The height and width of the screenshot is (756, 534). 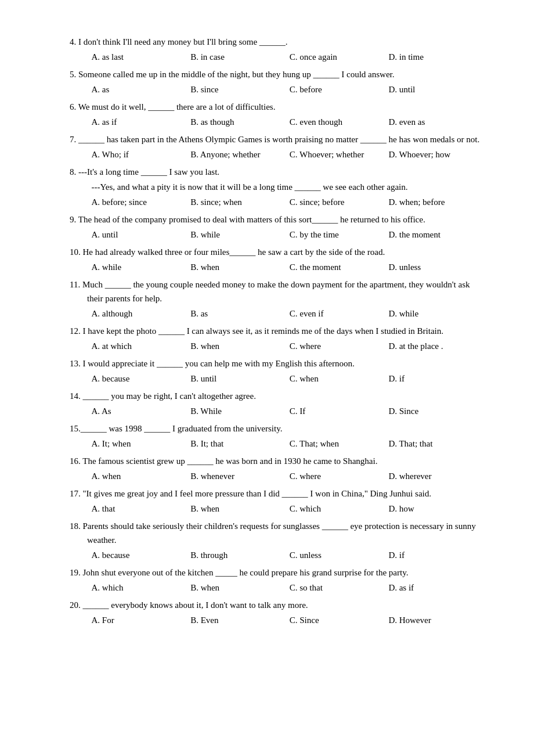 I want to click on option-b: B. as, so click(x=240, y=314).